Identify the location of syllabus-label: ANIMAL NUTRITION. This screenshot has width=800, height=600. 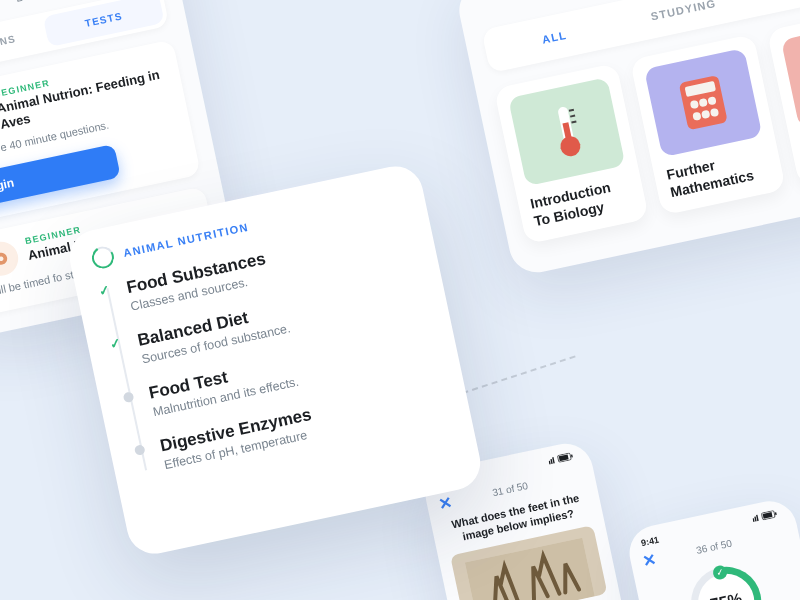
(186, 240).